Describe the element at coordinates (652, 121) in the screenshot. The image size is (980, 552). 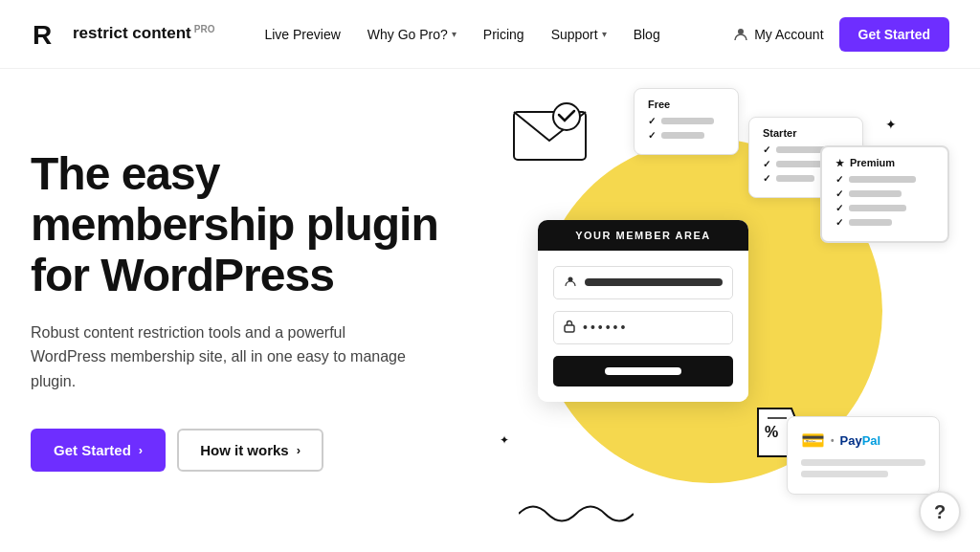
I see `check-icon-1: ✓` at that location.